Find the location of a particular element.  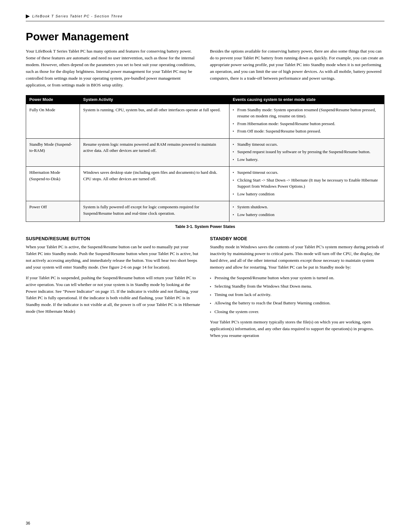

list-item: From Hibernation mode: Suspend/Resume bu… is located at coordinates (307, 124).